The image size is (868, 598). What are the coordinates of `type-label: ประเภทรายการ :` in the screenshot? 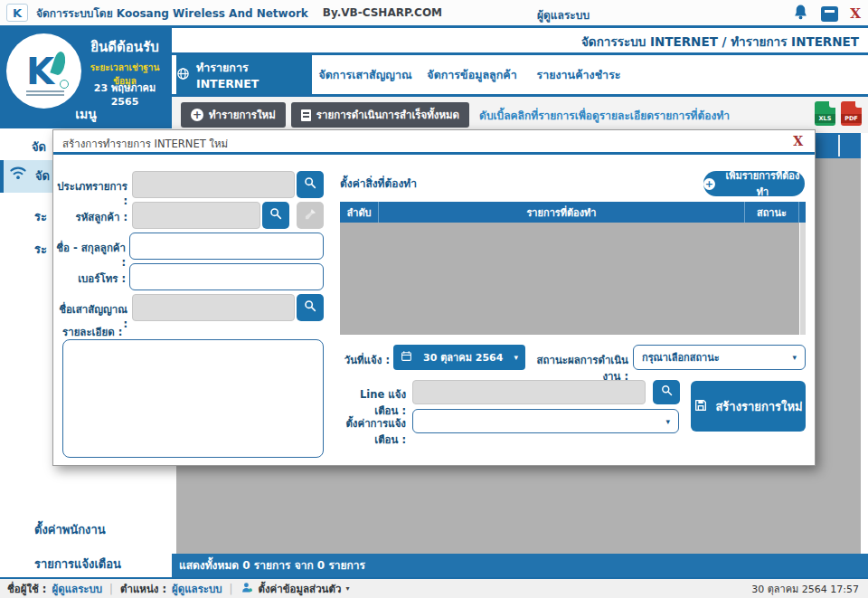 It's located at (90, 193).